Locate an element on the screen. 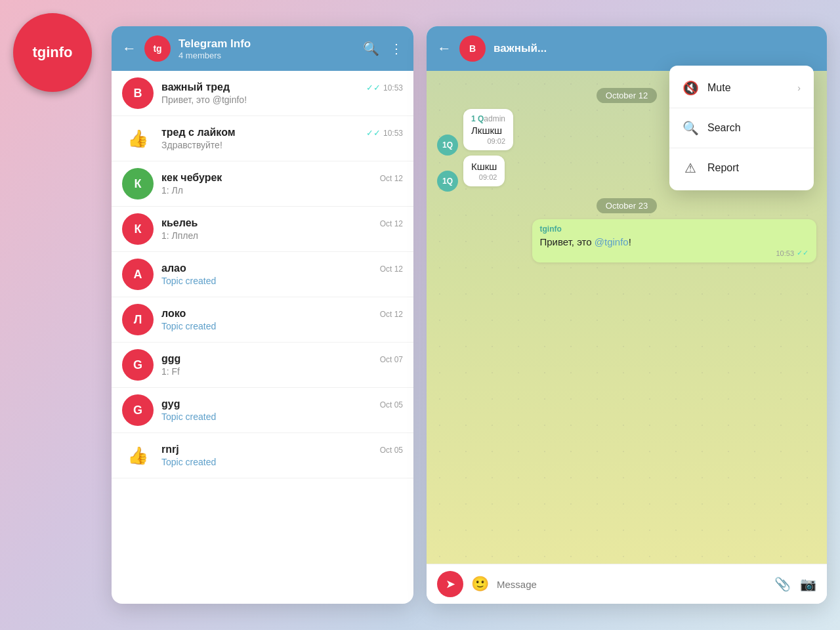 The image size is (840, 630). thread-avatar: Л is located at coordinates (138, 320).